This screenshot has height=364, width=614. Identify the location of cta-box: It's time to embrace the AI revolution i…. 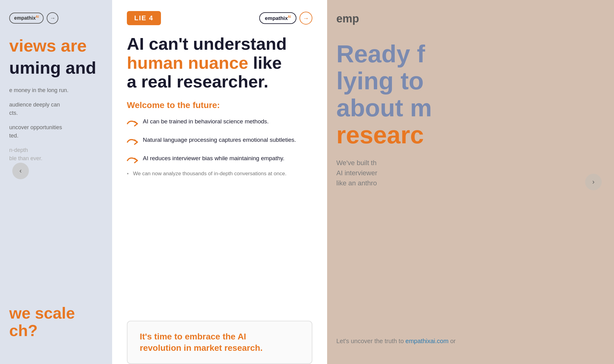
(220, 343).